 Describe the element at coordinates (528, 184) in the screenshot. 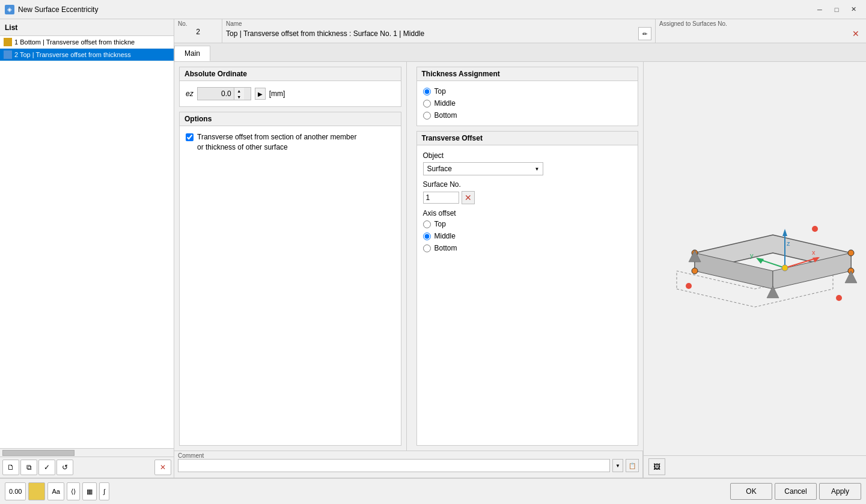

I see `surface-no-label: Surface No.` at that location.